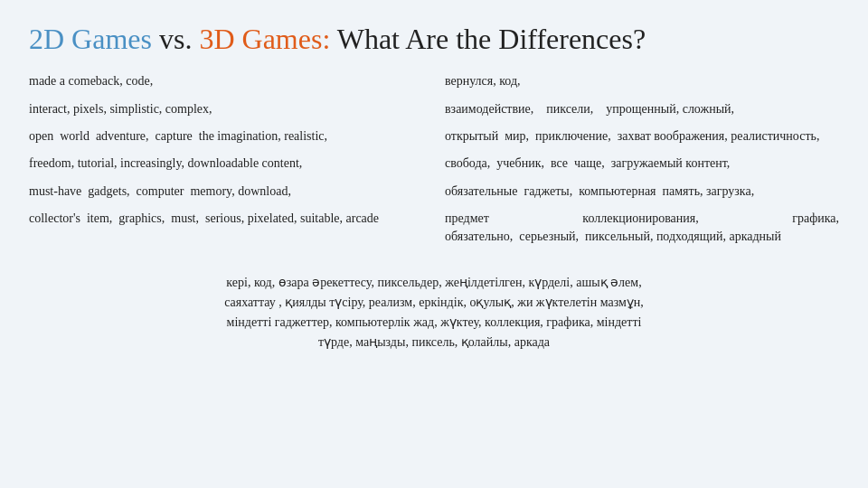 This screenshot has height=488, width=868. Describe the element at coordinates (434, 39) in the screenshot. I see `page-title: 2D Games vs. 3D Games: What Are the Diff…` at that location.